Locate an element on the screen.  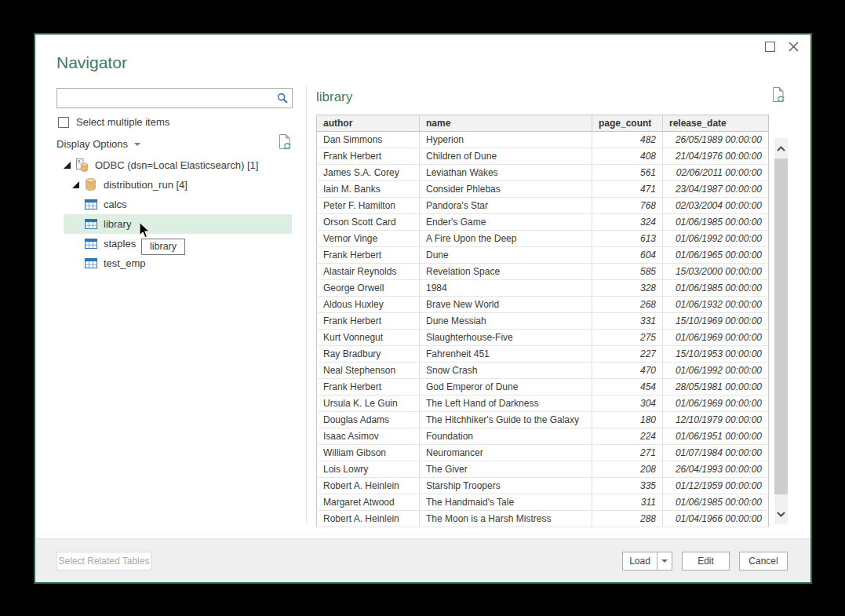
table-cell: Iain M. Banks is located at coordinates (369, 190).